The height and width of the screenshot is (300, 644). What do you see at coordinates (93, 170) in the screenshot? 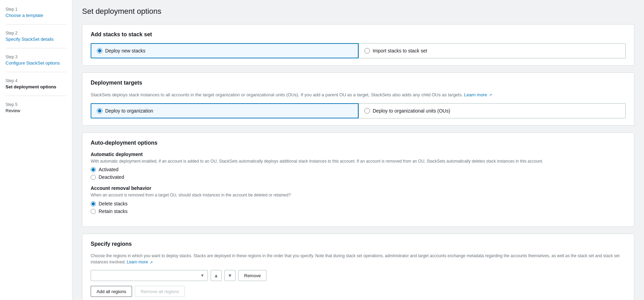
I see `activated-radio` at bounding box center [93, 170].